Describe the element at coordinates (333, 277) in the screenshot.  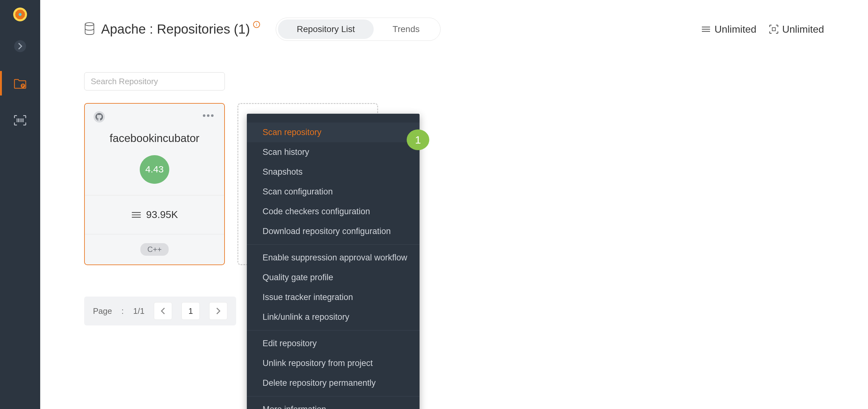
I see `menu-quality-gate: Quality gate profile` at that location.